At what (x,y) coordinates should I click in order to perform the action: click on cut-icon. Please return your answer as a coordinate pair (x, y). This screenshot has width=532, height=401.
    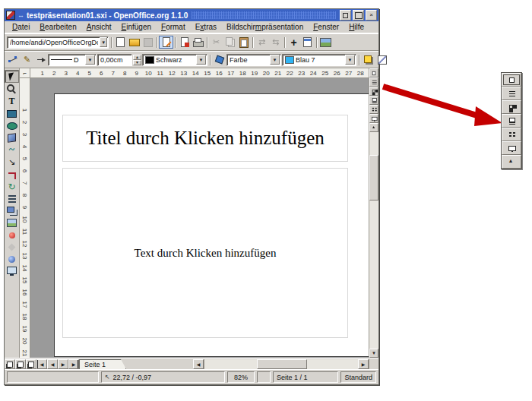
    Looking at the image, I should click on (216, 43).